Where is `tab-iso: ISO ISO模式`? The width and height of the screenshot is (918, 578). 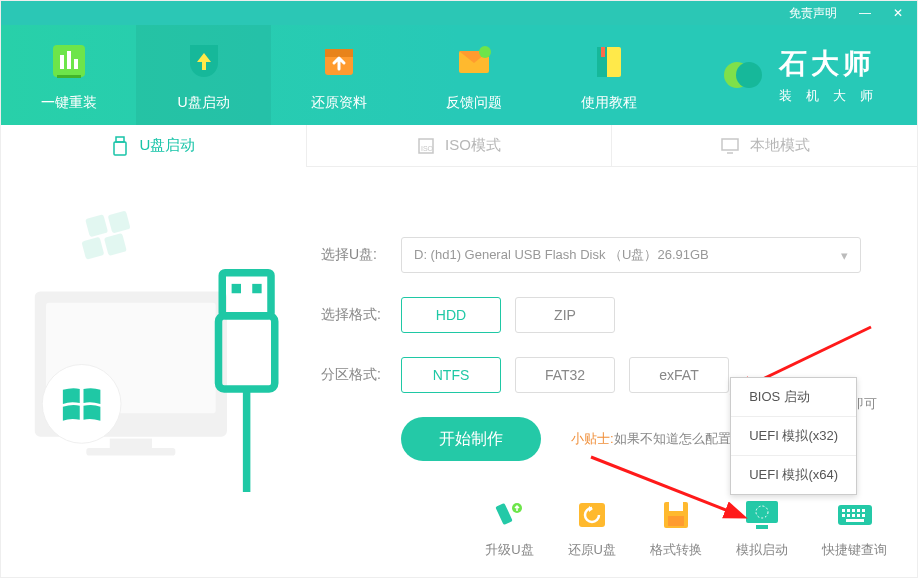 tab-iso: ISO ISO模式 is located at coordinates (460, 146).